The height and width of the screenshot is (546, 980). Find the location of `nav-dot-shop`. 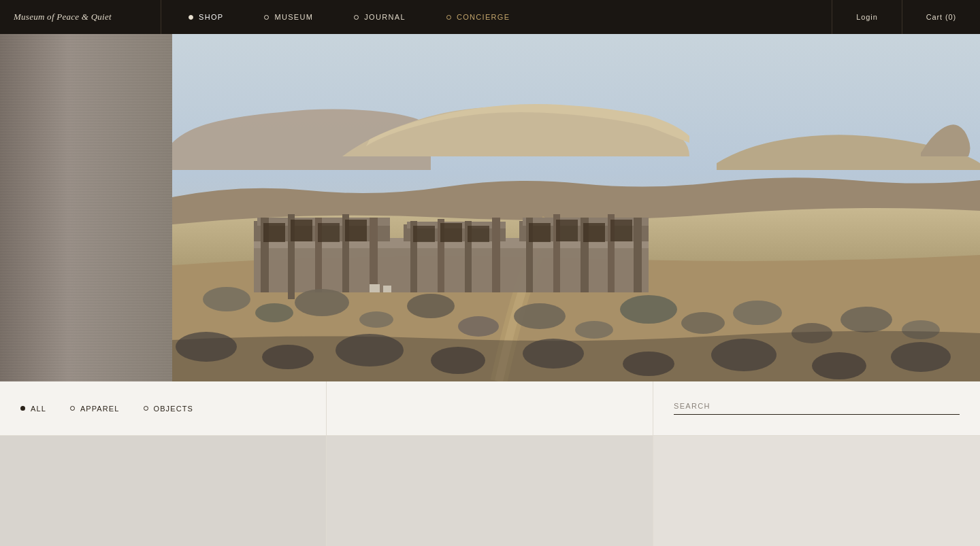

nav-dot-shop is located at coordinates (191, 18).